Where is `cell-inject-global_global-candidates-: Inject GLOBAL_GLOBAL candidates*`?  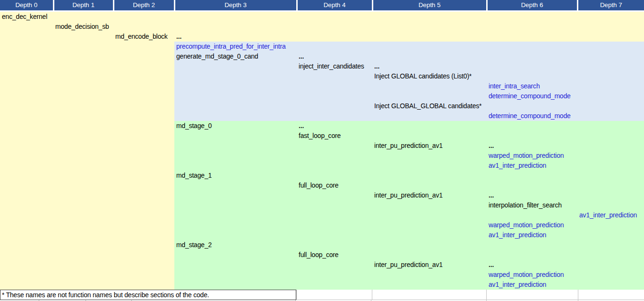 cell-inject-global_global-candidates-: Inject GLOBAL_GLOBAL candidates* is located at coordinates (427, 106).